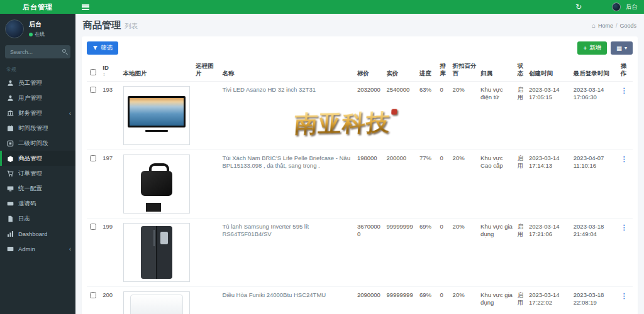 This screenshot has height=314, width=644. I want to click on breadcrumb-current: Goods, so click(628, 26).